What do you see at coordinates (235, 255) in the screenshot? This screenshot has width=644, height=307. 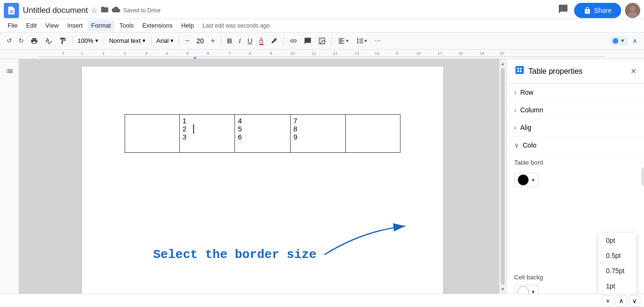 I see `annotation-text: Select the border size` at bounding box center [235, 255].